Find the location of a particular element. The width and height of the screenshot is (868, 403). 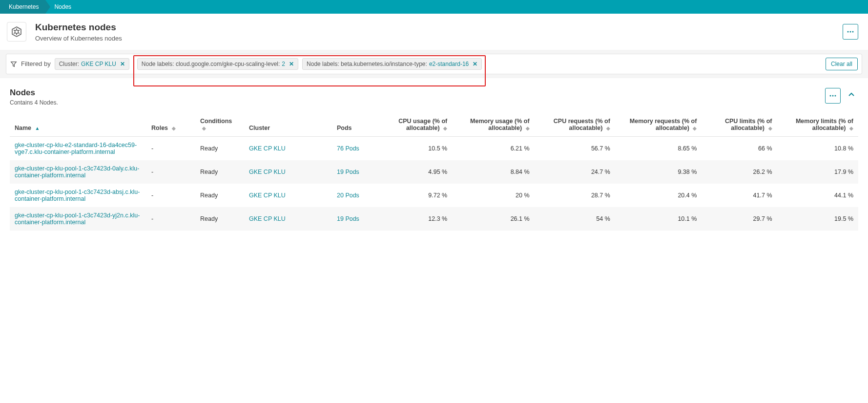

cell-mem-lim: 44.1 % is located at coordinates (818, 195).